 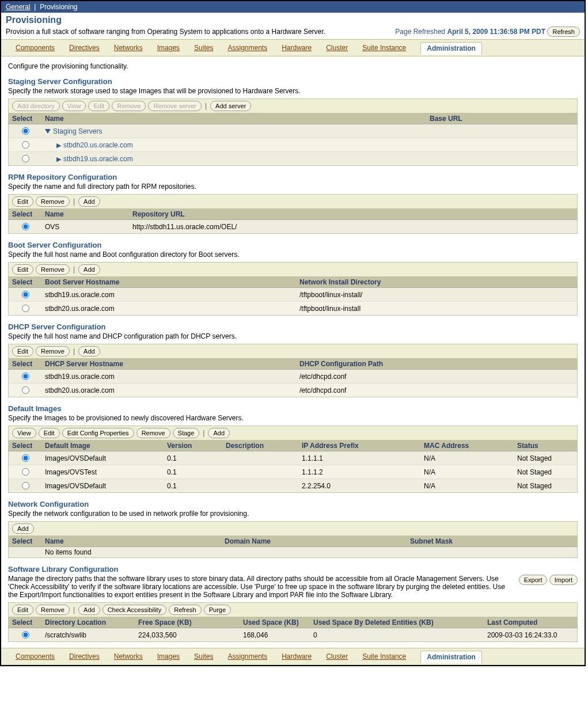 I want to click on table-row: OVS http://stbdh11.us.oracle.com/OEL/, so click(x=293, y=227).